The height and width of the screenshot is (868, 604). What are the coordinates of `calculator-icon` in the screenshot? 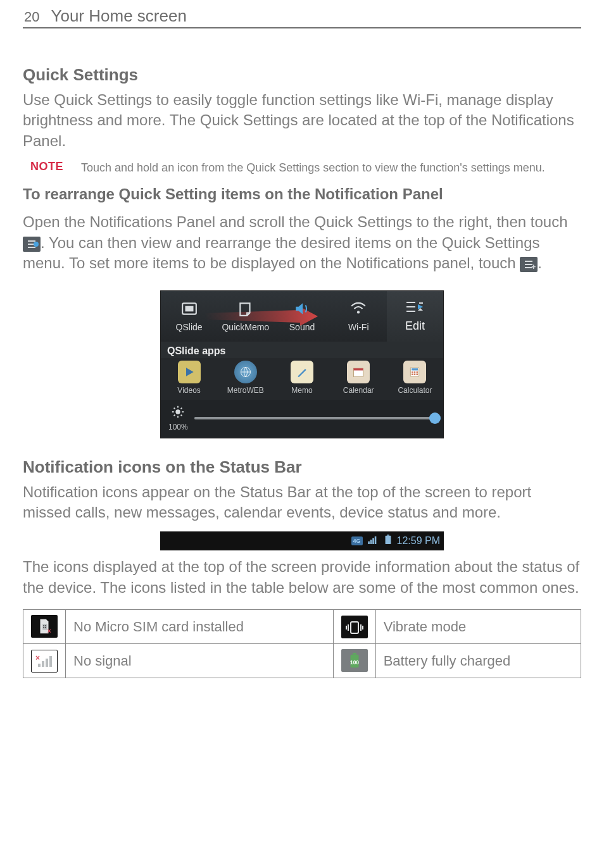 It's located at (415, 372).